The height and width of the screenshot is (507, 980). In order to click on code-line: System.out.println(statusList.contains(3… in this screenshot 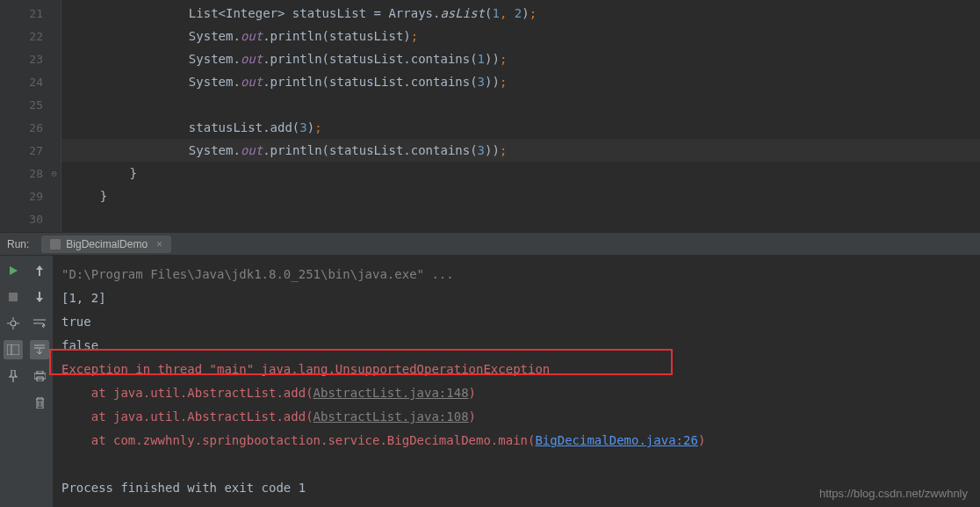, I will do `click(521, 82)`.